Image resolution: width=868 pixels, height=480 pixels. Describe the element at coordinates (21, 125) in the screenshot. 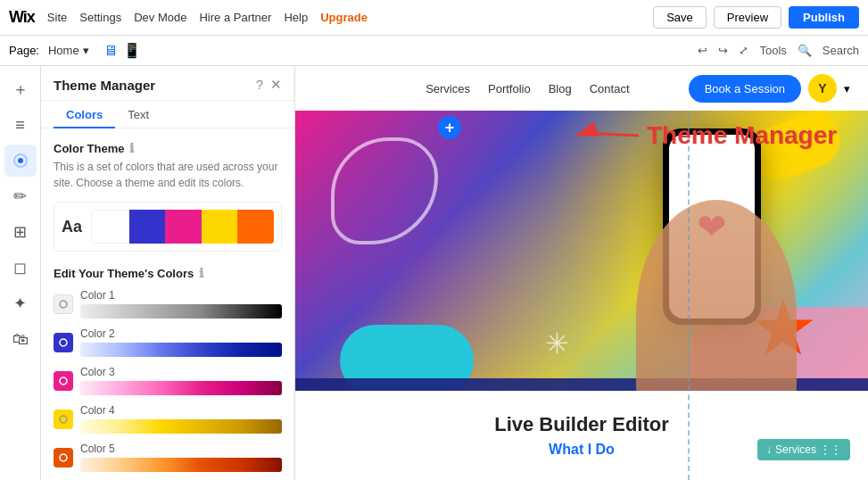

I see `tool-pages: ≡` at that location.